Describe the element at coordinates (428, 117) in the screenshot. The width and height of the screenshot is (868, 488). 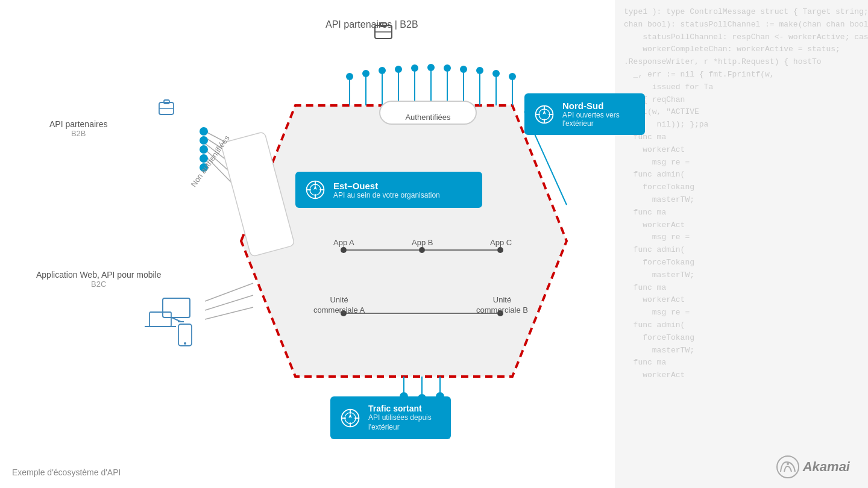
I see `auth-label: Authentifiées` at that location.